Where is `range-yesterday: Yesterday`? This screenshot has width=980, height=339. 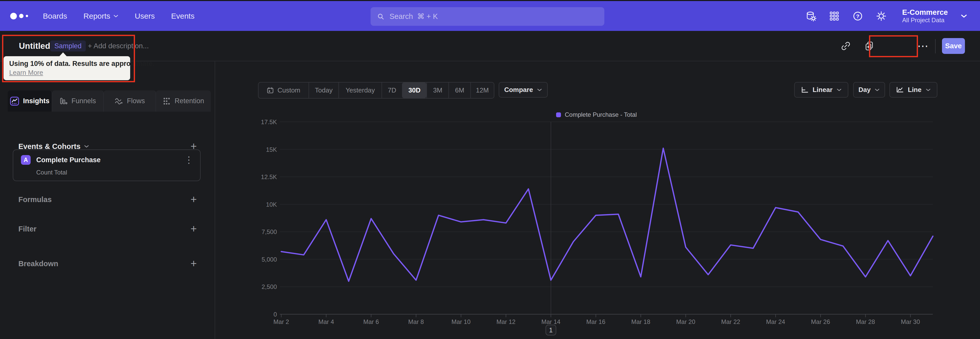 range-yesterday: Yesterday is located at coordinates (360, 91).